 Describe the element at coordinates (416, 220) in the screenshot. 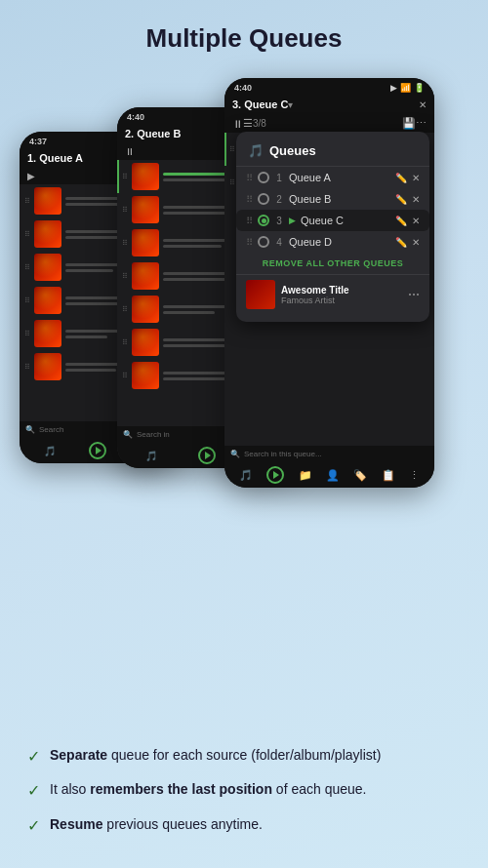

I see `queue-delete-c: ✕` at that location.